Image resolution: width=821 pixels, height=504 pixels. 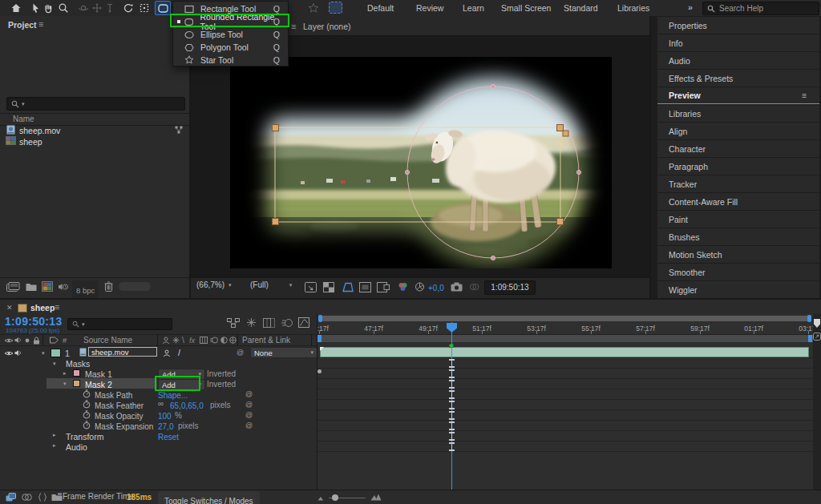 I want to click on timeline-navigator-bar, so click(x=564, y=319).